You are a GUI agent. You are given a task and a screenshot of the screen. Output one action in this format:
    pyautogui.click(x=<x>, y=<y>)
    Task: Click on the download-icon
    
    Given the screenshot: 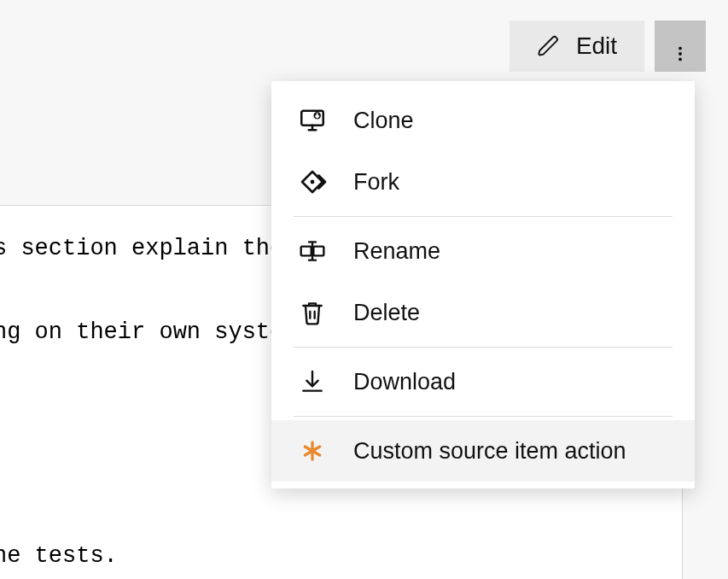 What is the action you would take?
    pyautogui.click(x=312, y=382)
    